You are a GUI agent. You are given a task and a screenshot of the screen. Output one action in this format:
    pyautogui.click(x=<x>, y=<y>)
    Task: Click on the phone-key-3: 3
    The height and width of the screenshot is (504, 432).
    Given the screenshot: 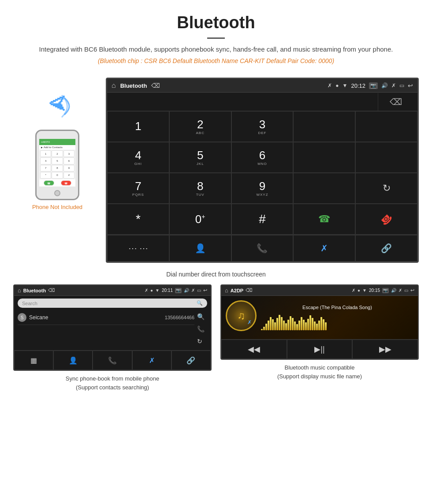 What is the action you would take?
    pyautogui.click(x=69, y=153)
    